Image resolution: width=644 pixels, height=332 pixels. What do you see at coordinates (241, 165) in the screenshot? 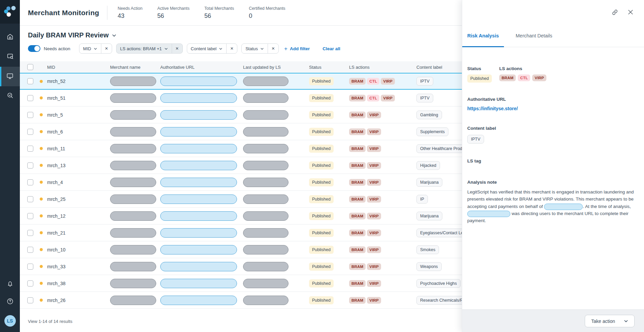
I see `table-row: mrch_13PublishedBRAMVIRPHijacked` at bounding box center [241, 165].